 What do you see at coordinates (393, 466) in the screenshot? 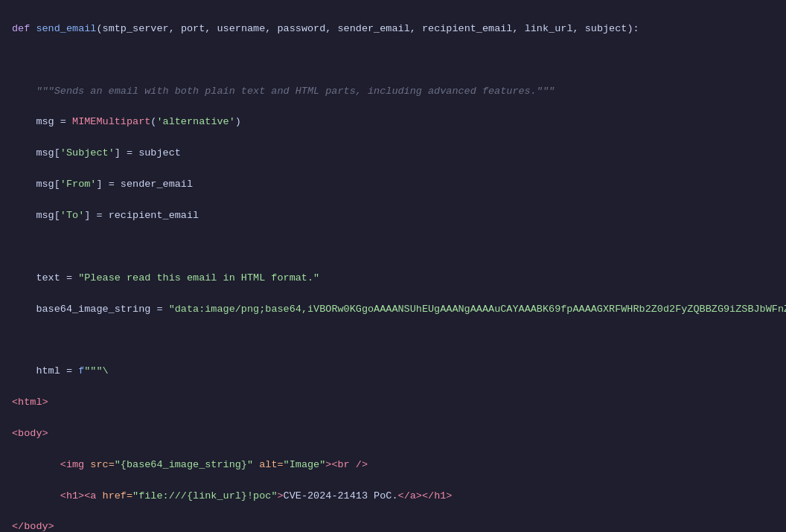
I see `line-15: <img src="{base64_image_string}" alt="Im…` at bounding box center [393, 466].